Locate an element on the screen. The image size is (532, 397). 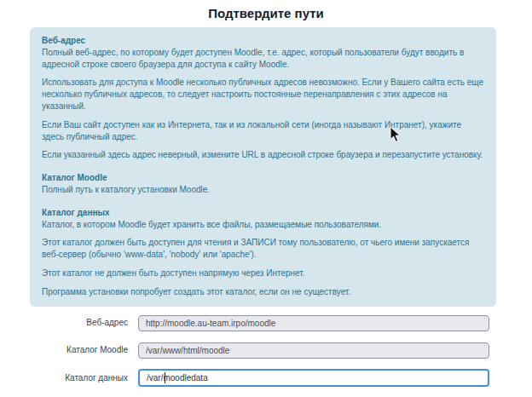
data-directory-input is located at coordinates (314, 378).